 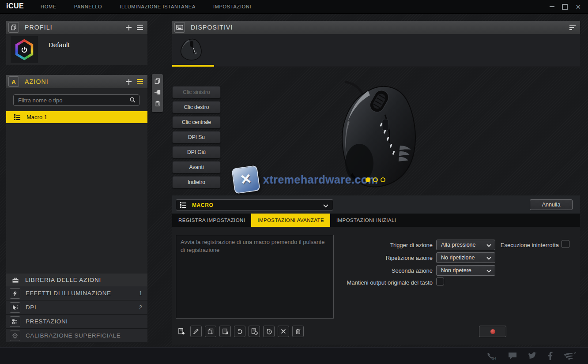 I want to click on library-item-effetti: EFFETTI DI ILLUMINAZIONE 1, so click(x=77, y=293).